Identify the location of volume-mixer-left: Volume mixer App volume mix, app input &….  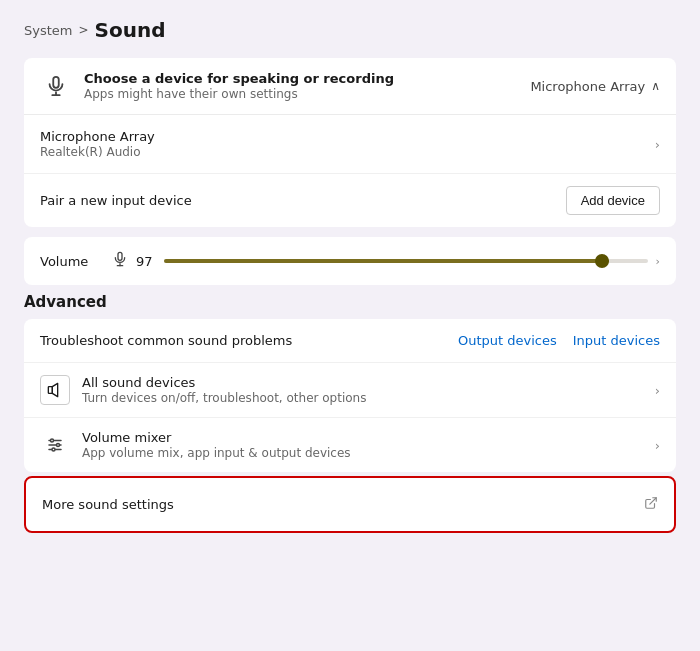
(196, 445).